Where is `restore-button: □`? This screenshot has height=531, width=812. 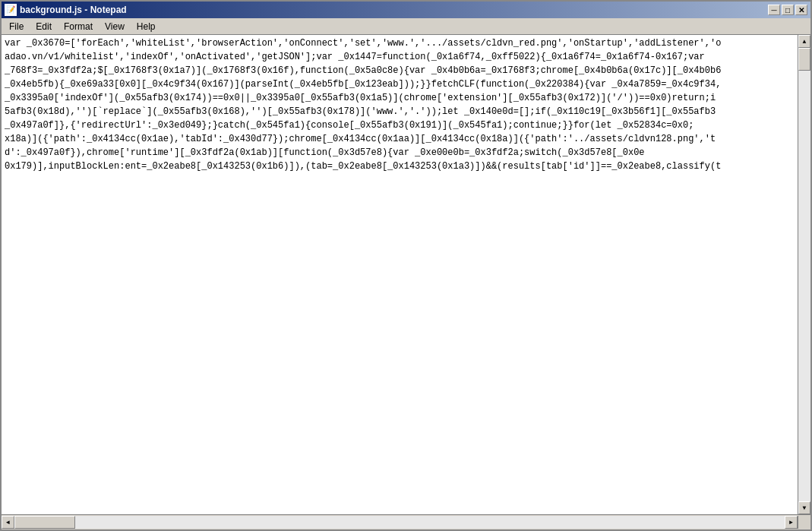
restore-button: □ is located at coordinates (788, 10).